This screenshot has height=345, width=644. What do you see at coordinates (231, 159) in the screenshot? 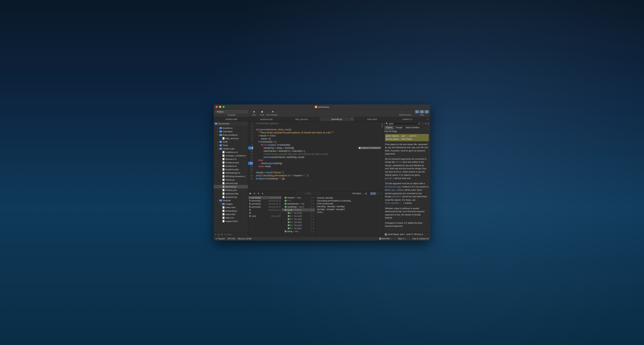
I see `file-fibonacci-m: fibonacci.m` at bounding box center [231, 159].